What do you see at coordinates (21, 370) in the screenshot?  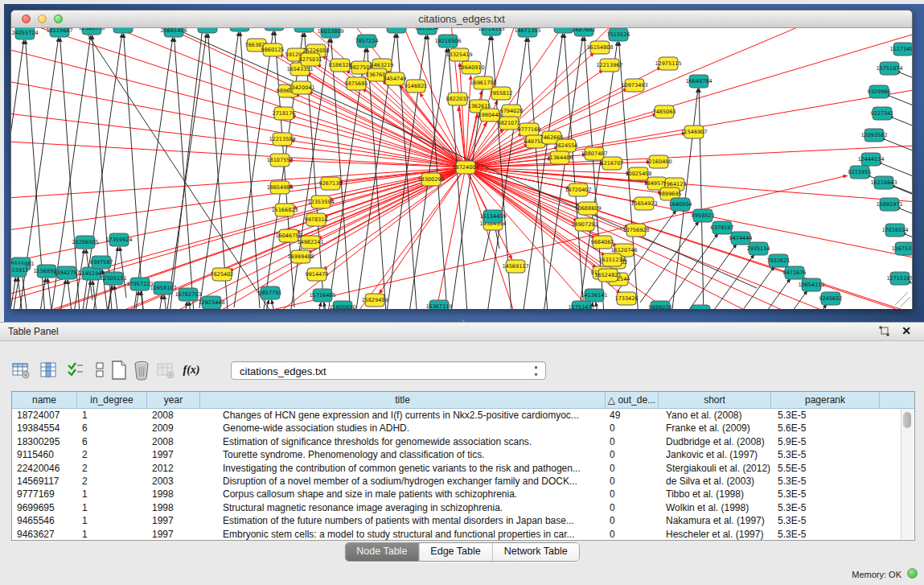 I see `table-settings-icon` at bounding box center [21, 370].